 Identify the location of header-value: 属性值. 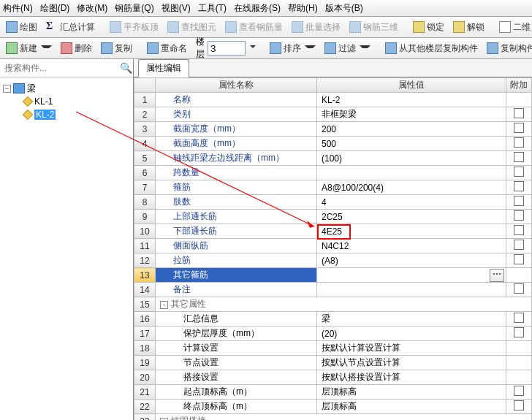
(412, 85).